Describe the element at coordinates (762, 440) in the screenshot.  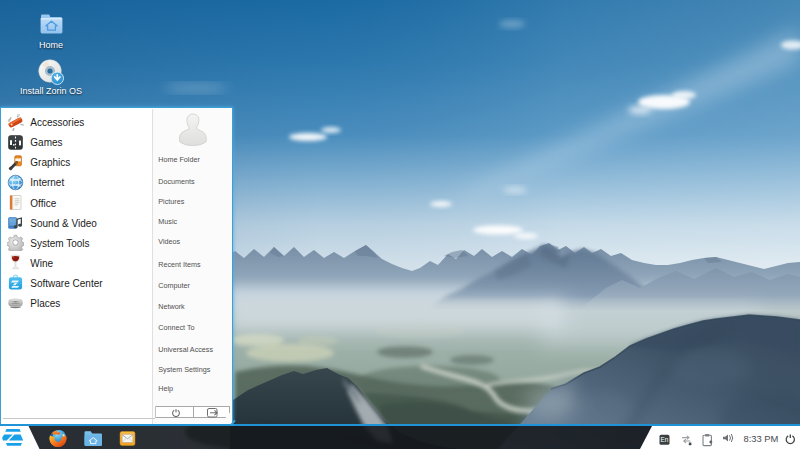
I see `svg-text: 8:33 PM` at that location.